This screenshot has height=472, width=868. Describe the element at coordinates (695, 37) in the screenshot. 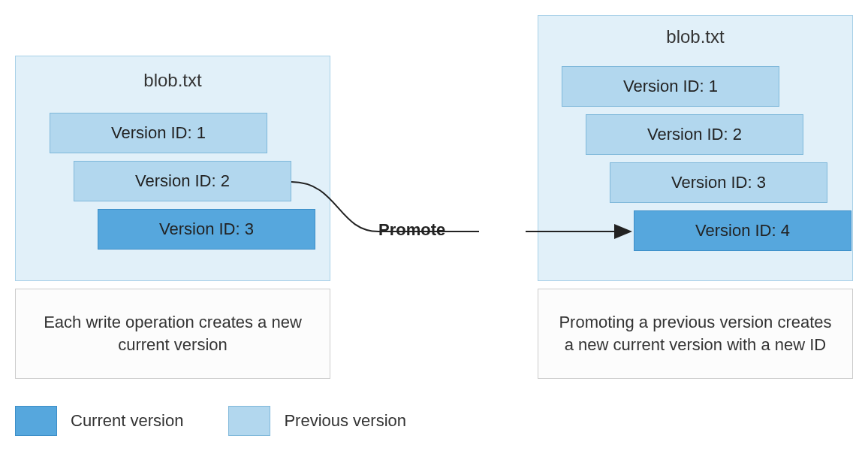

I see `right-blob-title: blob.txt` at that location.